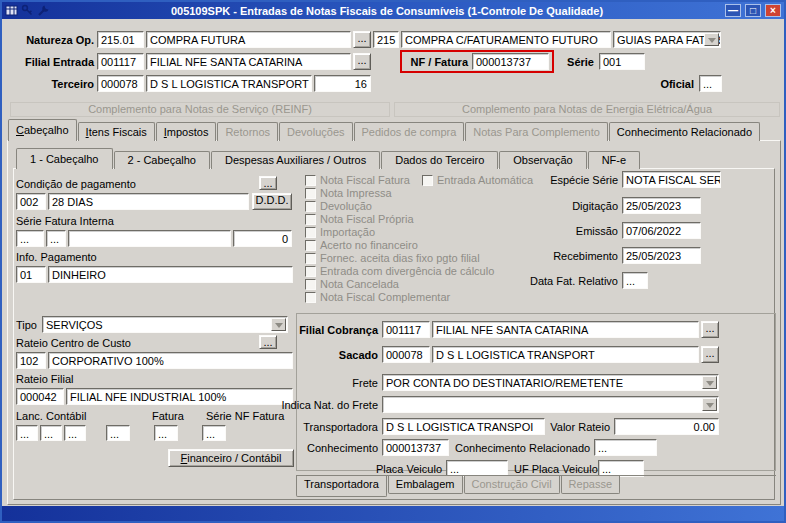  I want to click on lanc-contabil-field-3: ..., so click(75, 433).